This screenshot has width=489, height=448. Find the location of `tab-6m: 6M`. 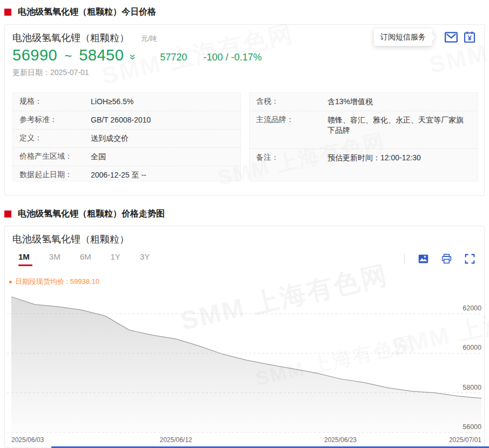

tab-6m: 6M is located at coordinates (85, 259).